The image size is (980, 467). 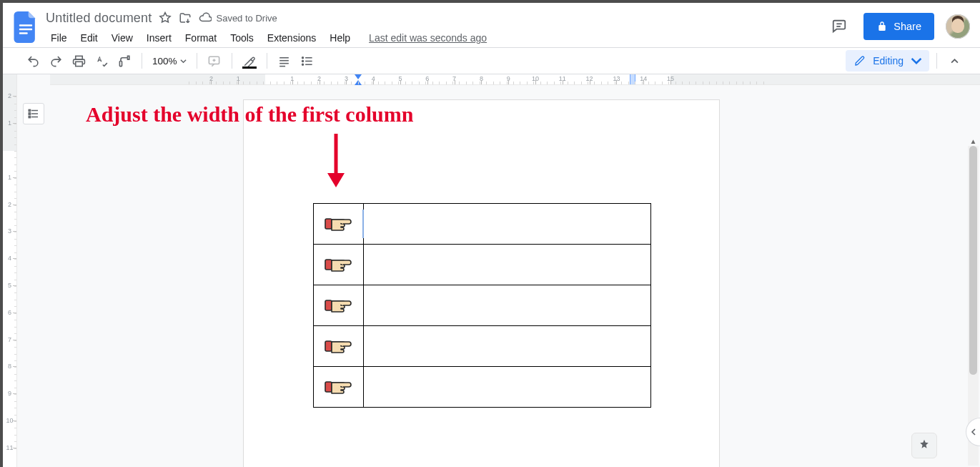 What do you see at coordinates (10, 258) in the screenshot?
I see `ruler-tick: 4` at bounding box center [10, 258].